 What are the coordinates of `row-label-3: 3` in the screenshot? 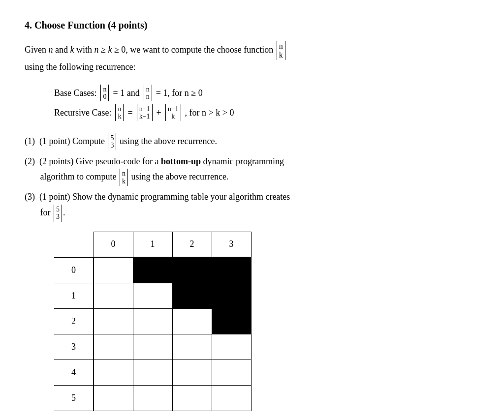 It's located at (74, 347).